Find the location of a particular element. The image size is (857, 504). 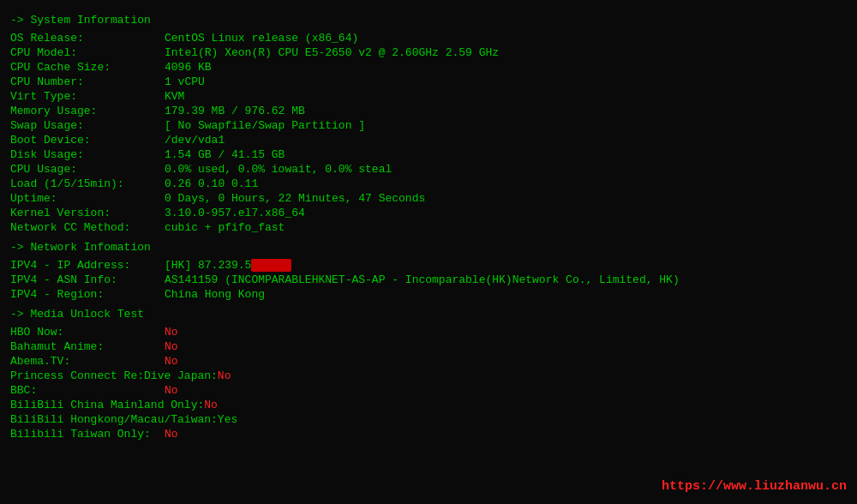

table-row: CPU Cache Size:4096 KB is located at coordinates (428, 67).